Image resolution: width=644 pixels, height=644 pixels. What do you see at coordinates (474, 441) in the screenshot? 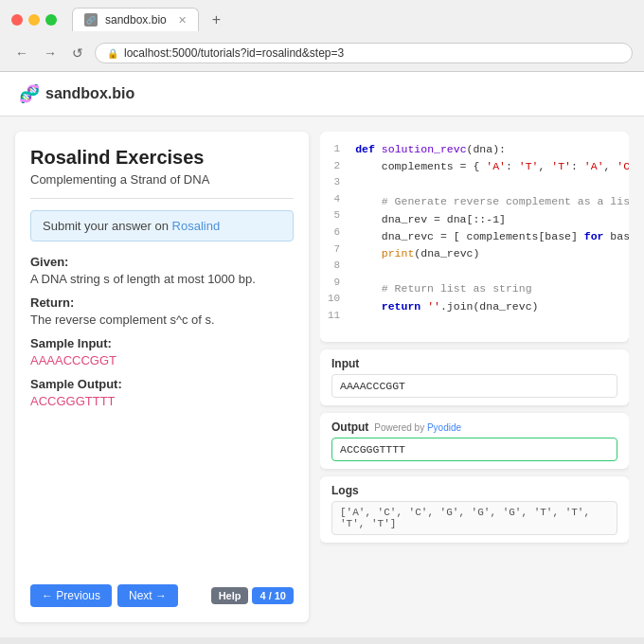
I see `output-section: Output Powered by Pyodide ACCGGGTTTT` at bounding box center [474, 441].